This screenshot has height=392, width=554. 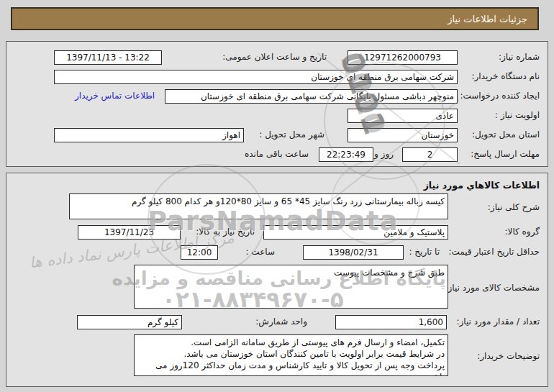 I want to click on delivery-province-label: استان محل تحویل:, so click(x=506, y=135).